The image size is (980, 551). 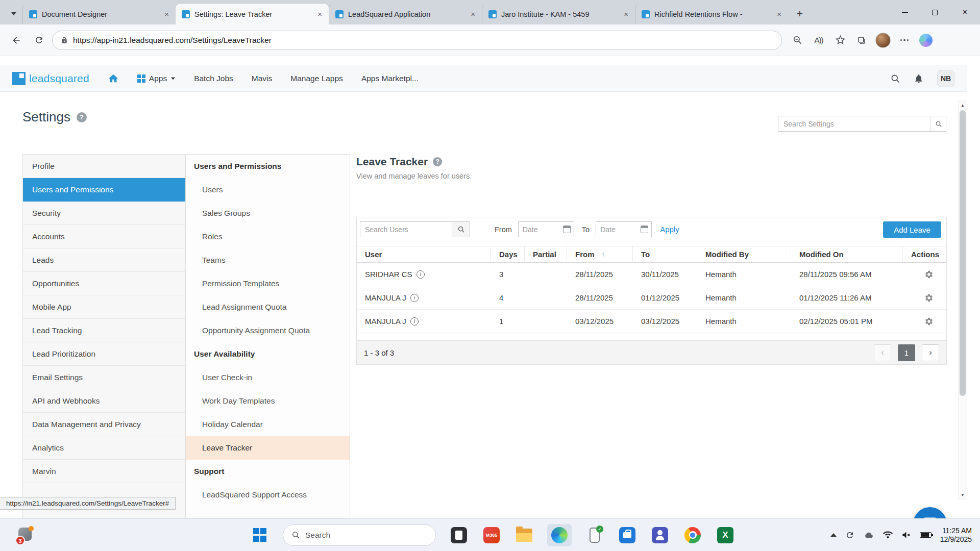 What do you see at coordinates (883, 353) in the screenshot?
I see `previous-page-button: ‹` at bounding box center [883, 353].